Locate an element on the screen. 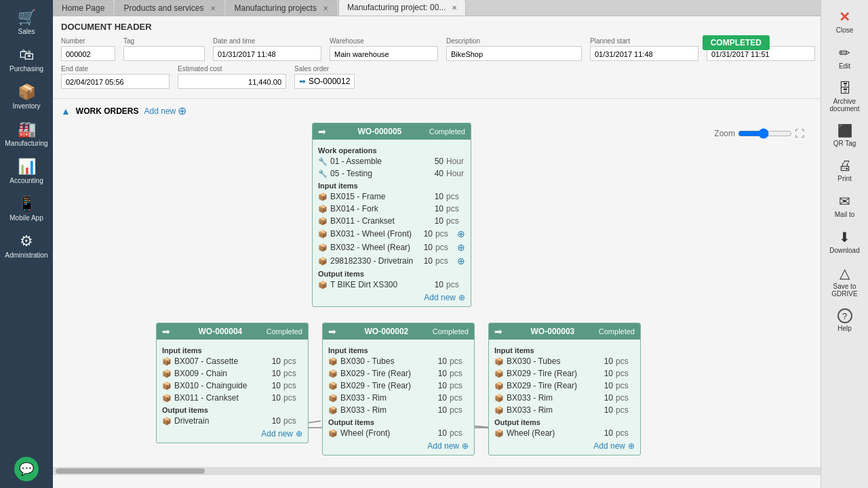 This screenshot has width=868, height=488. list-item: 📦 298182330 - Drivetrain 10 pcs ⊕ is located at coordinates (392, 261).